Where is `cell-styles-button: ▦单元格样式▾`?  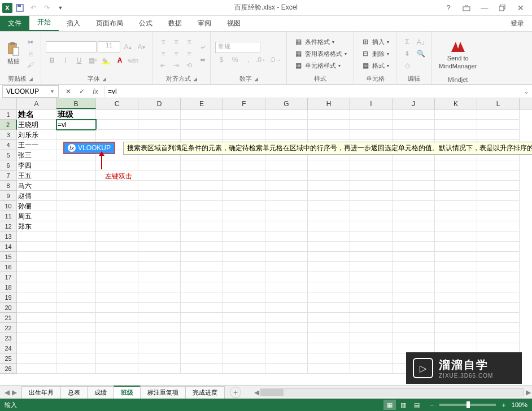
cell-styles-button: ▦单元格样式▾ is located at coordinates (320, 65).